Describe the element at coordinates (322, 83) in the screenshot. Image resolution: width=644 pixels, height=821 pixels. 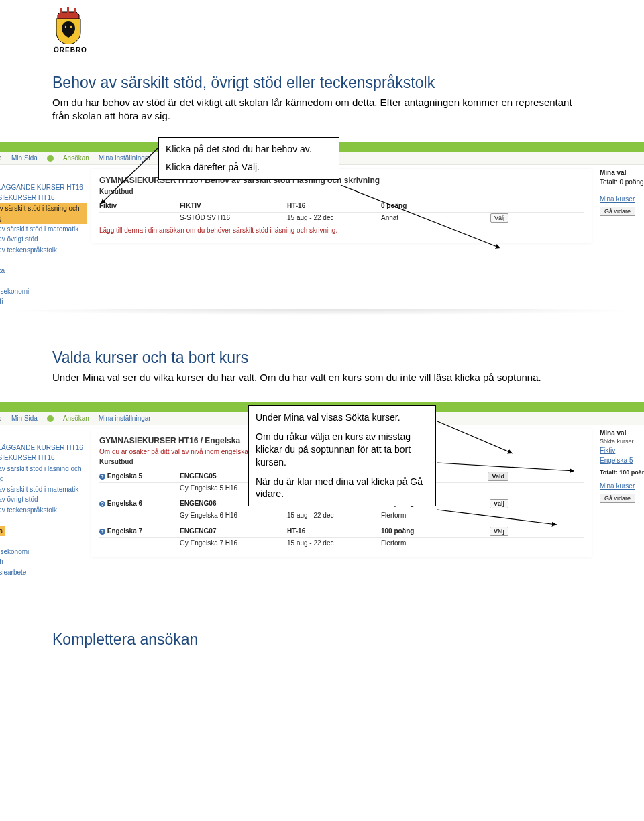
I see `section1-heading: Behov av särskilt stöd, övrigt stöd elle…` at that location.